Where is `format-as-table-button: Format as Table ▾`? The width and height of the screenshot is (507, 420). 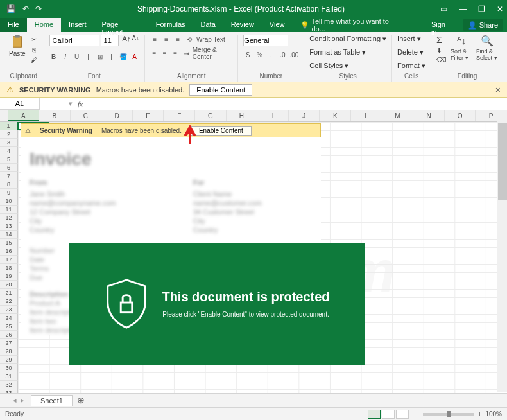
format-as-table-button: Format as Table ▾ is located at coordinates (338, 53).